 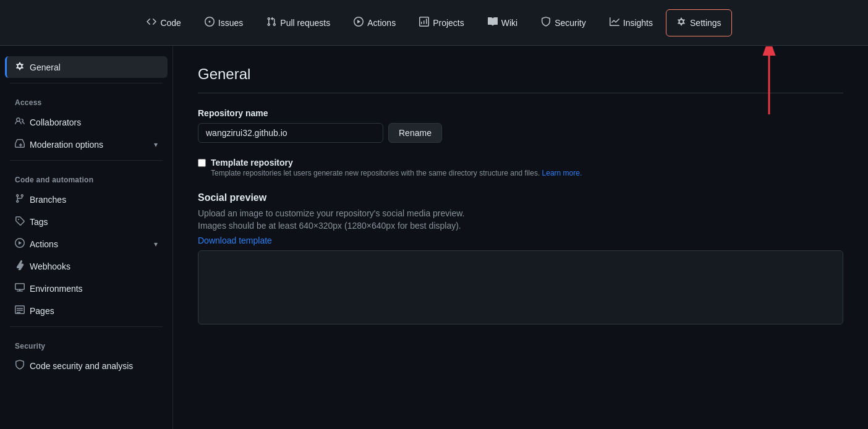 I want to click on sidebar-environments-label: Environments, so click(x=56, y=289).